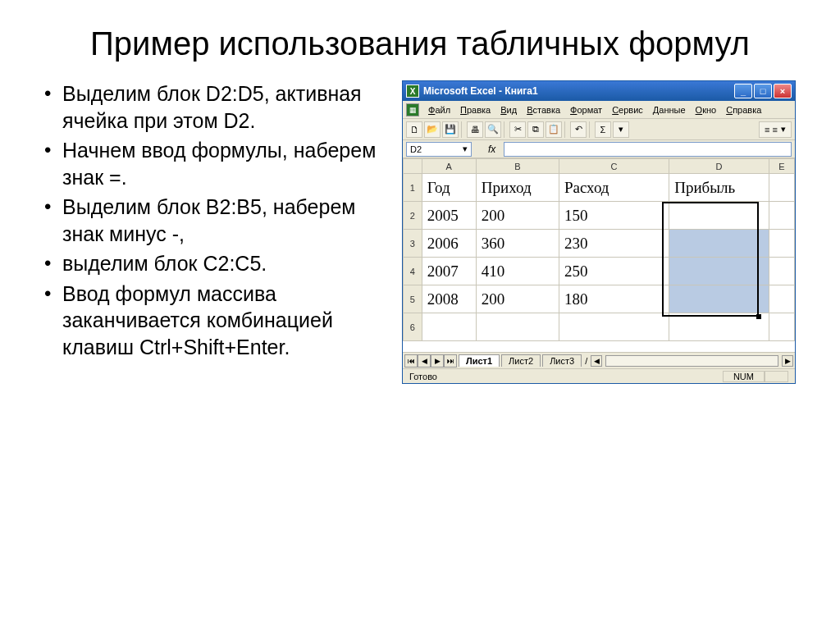 Image resolution: width=840 pixels, height=630 pixels. Describe the element at coordinates (450, 130) in the screenshot. I see `save-icon: 💾` at that location.